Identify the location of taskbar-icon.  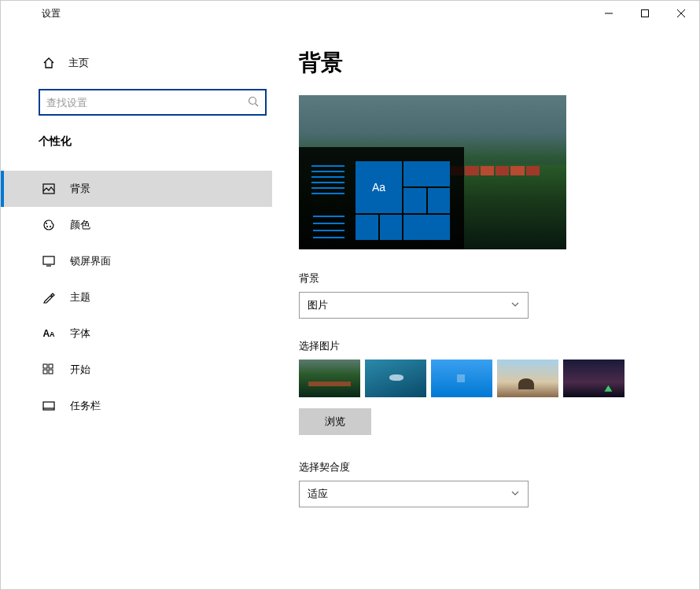
(49, 406).